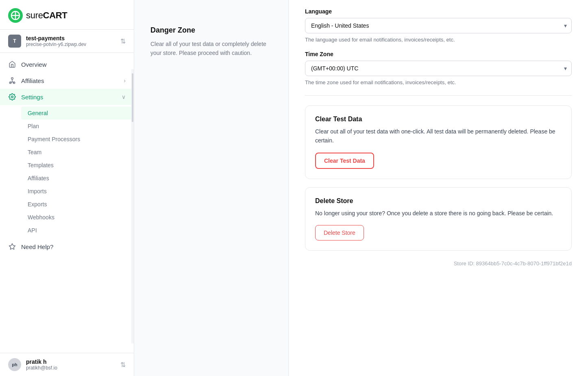 Image resolution: width=588 pixels, height=376 pixels. What do you see at coordinates (71, 368) in the screenshot?
I see `user-email: pratikh@bsf.io` at bounding box center [71, 368].